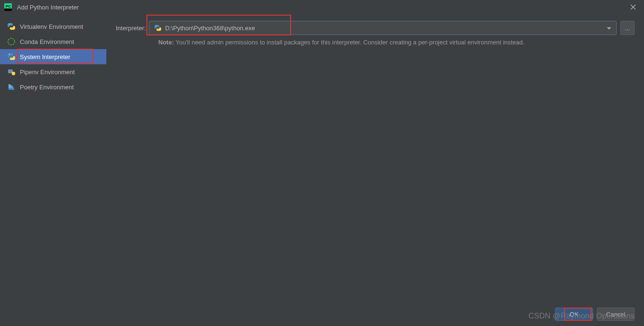 The image size is (644, 326). What do you see at coordinates (53, 57) in the screenshot?
I see `sidebar-item-system-interpreter: System Interpreter` at bounding box center [53, 57].